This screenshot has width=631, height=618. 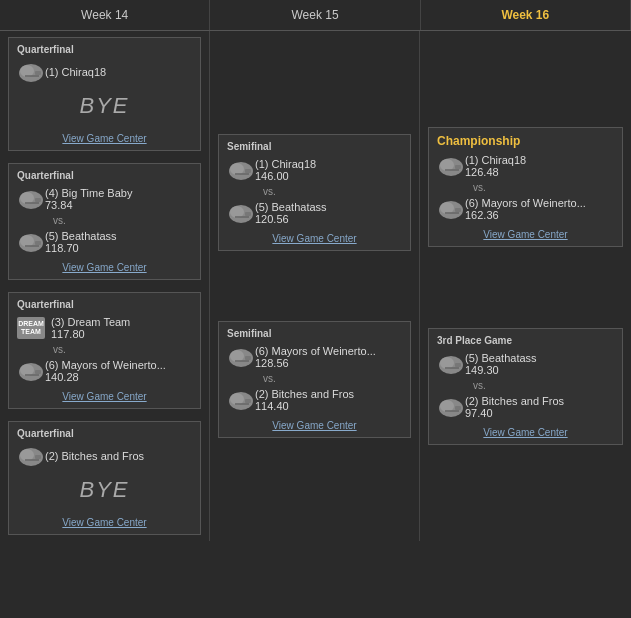 I want to click on champ-team2-row: (6) Mayors of Weinerto... 162.36, so click(x=526, y=209).